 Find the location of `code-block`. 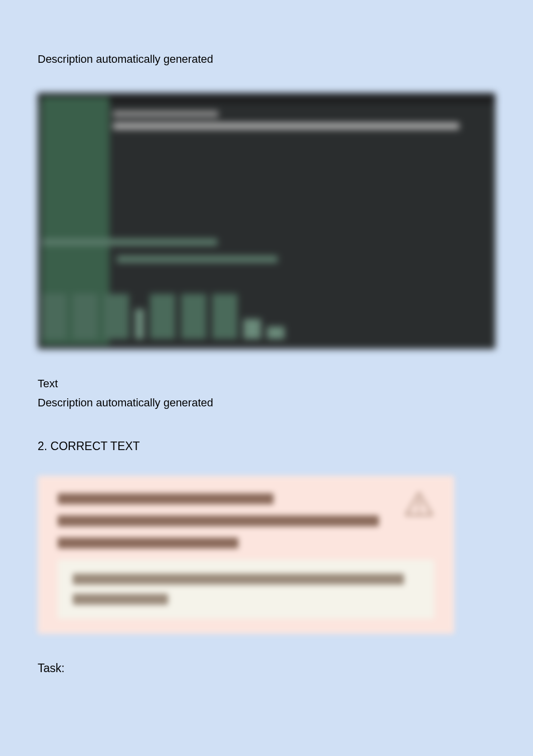

code-block is located at coordinates (246, 589).